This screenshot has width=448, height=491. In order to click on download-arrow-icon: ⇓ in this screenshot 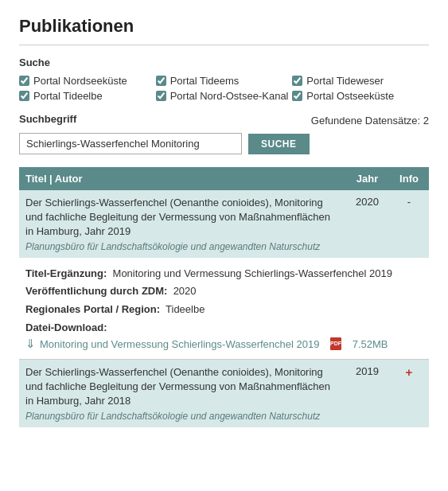, I will do `click(30, 344)`.